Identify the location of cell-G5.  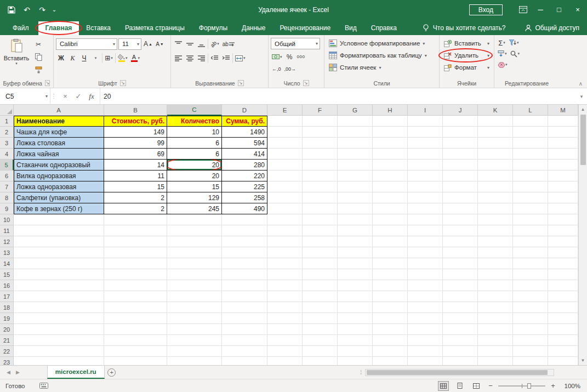
(355, 165).